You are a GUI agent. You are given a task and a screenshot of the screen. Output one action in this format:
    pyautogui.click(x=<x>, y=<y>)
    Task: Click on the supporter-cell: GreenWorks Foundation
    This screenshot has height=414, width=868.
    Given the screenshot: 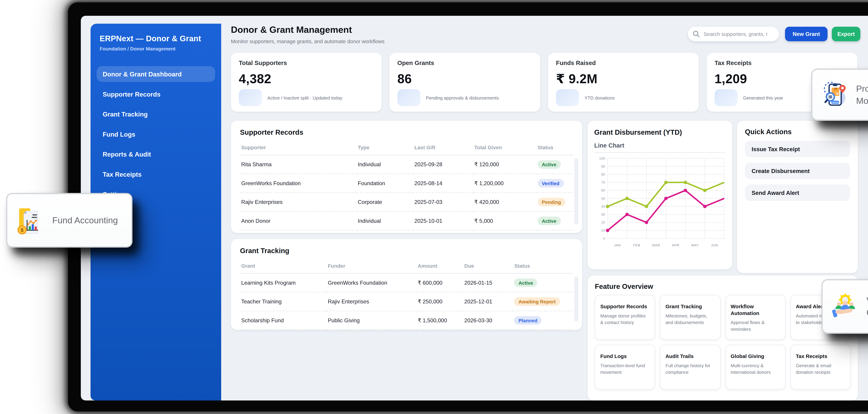 What is the action you would take?
    pyautogui.click(x=299, y=183)
    